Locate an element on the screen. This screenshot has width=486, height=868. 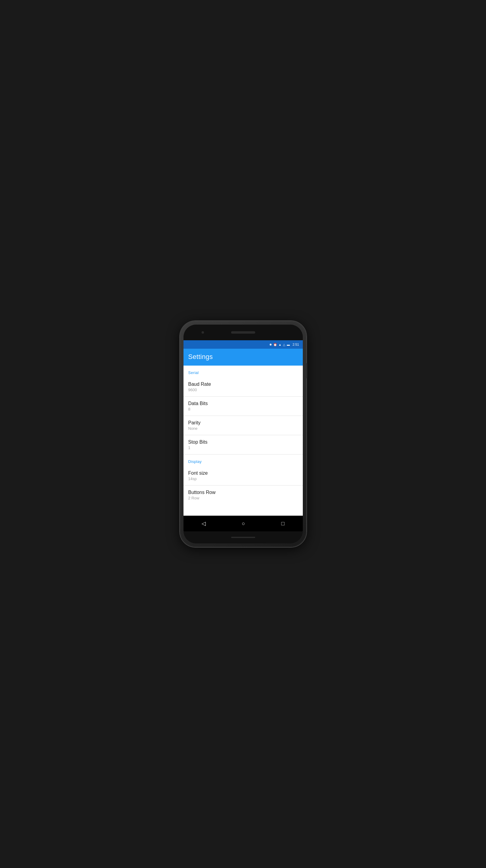
section-header-display: Display is located at coordinates (243, 460).